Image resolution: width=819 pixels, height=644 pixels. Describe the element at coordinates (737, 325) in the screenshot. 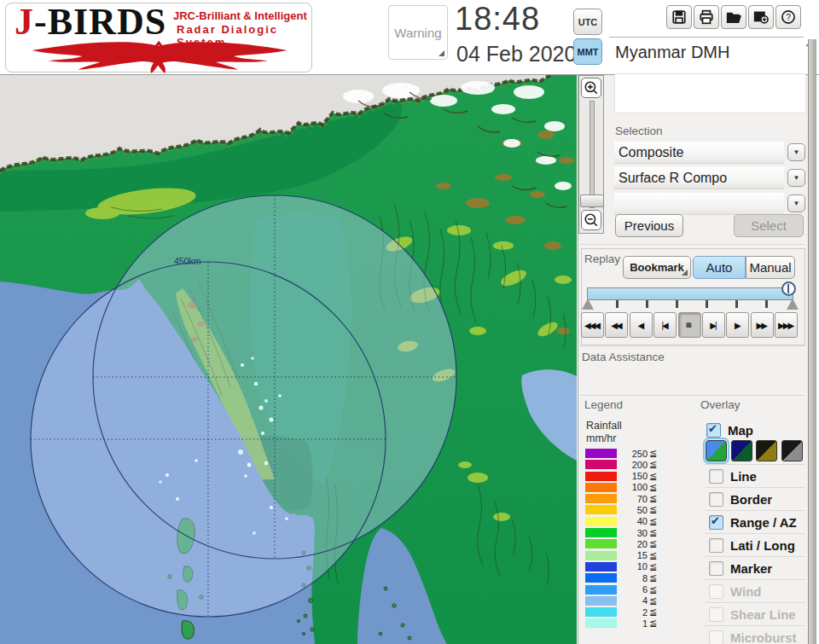

I see `playback-button: ▶` at that location.